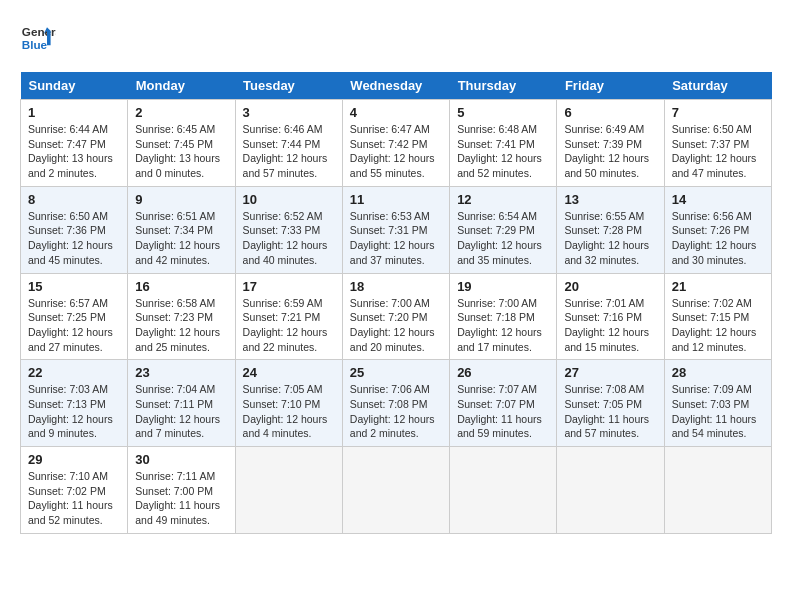 The height and width of the screenshot is (612, 792). I want to click on calendar-cell: 29 Sunrise: 7:10 AMSunset: 7:02 PMDaylig…, so click(74, 490).